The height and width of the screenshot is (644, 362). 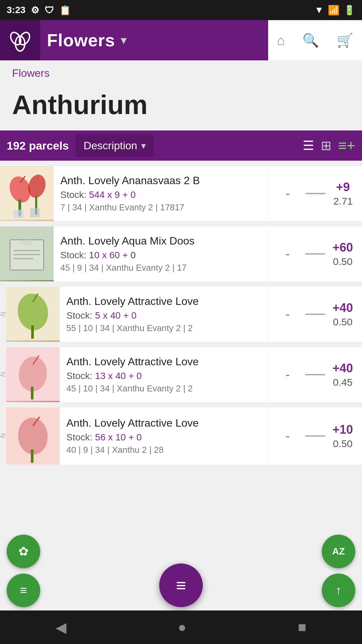 What do you see at coordinates (311, 40) in the screenshot?
I see `search-icon: 🔍` at bounding box center [311, 40].